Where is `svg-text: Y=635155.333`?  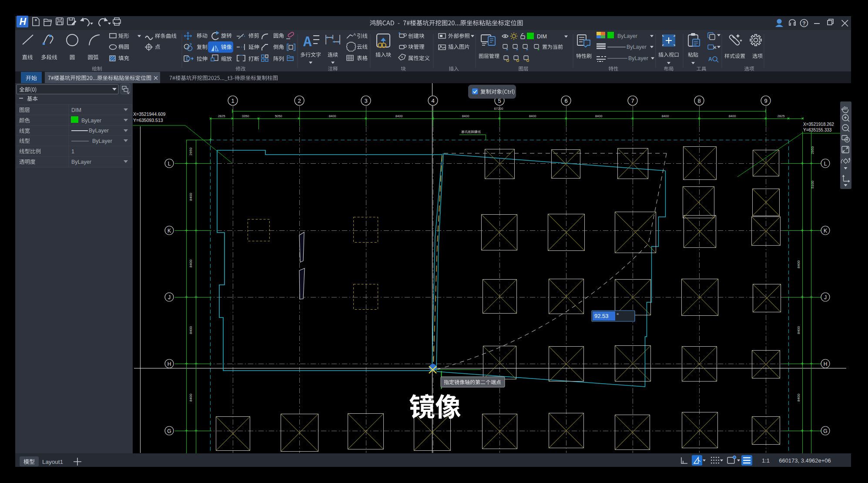
svg-text: Y=635155.333 is located at coordinates (818, 130).